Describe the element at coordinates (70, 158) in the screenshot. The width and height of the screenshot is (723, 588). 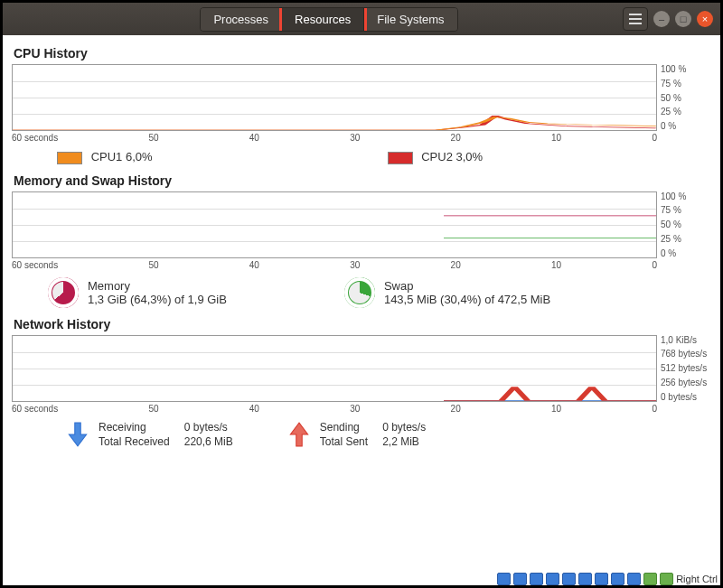
I see `cpu1-swatch` at that location.